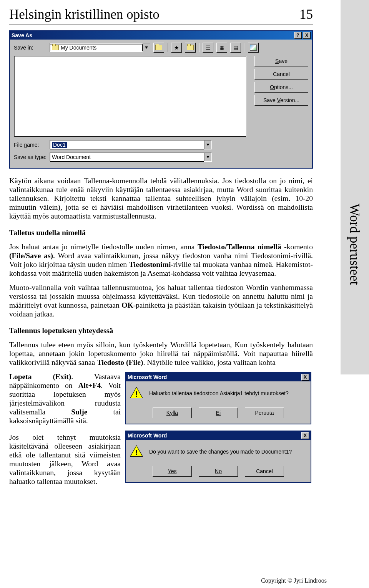 The width and height of the screenshot is (369, 588). Describe the element at coordinates (236, 48) in the screenshot. I see `props-view-icon: ▤` at that location.